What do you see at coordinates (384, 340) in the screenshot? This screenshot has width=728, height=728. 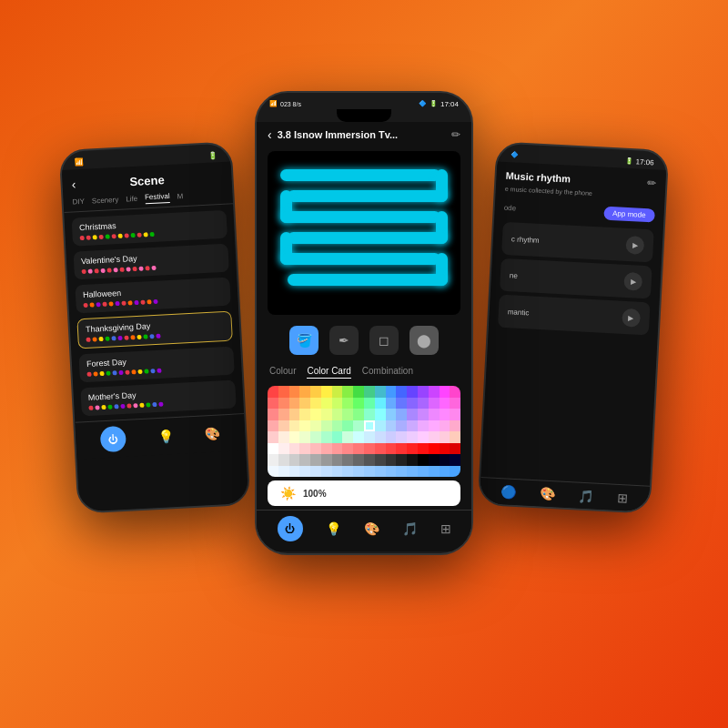 I see `eraser-btn: ◻` at bounding box center [384, 340].